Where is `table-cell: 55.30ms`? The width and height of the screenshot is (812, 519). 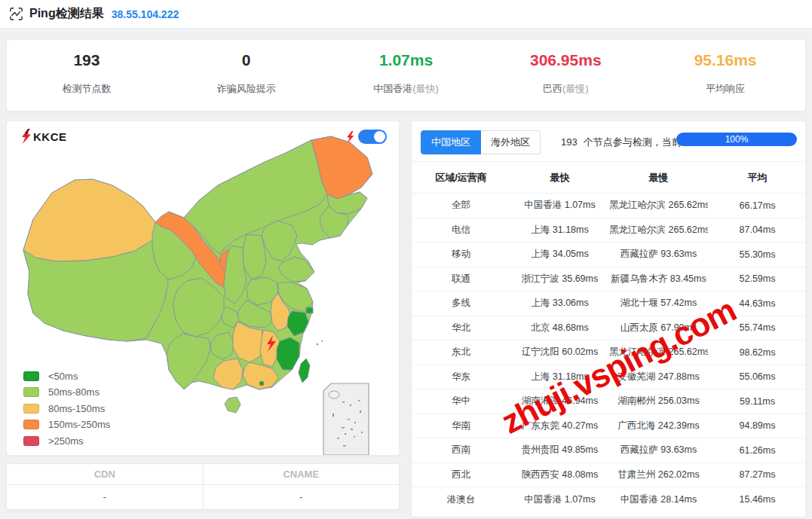
table-cell: 55.30ms is located at coordinates (757, 255).